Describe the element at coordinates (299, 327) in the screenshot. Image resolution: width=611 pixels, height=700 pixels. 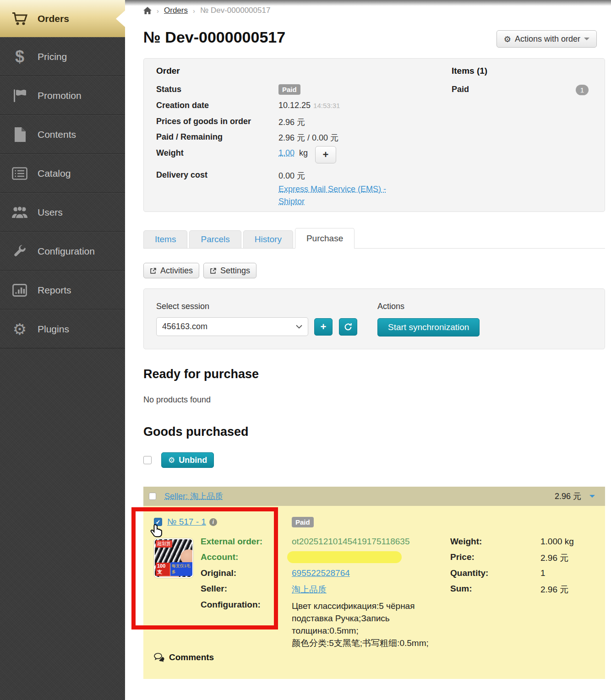
I see `chevron-down-icon` at that location.